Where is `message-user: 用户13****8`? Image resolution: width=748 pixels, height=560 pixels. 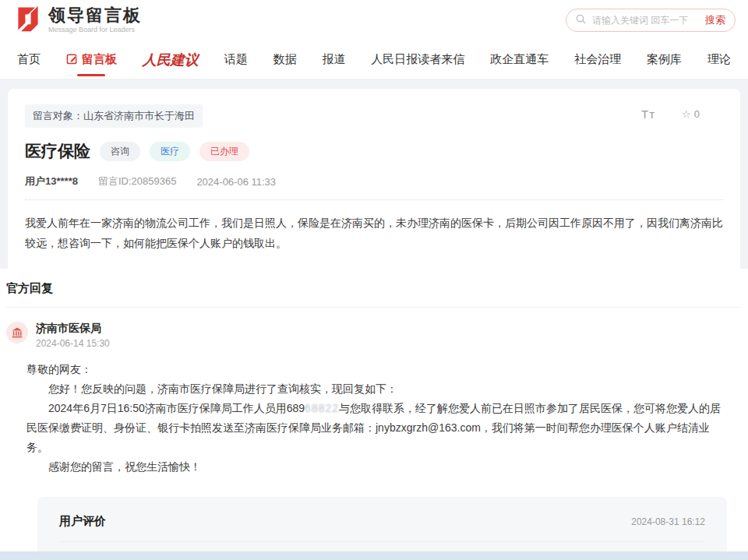
message-user: 用户13****8 is located at coordinates (51, 181).